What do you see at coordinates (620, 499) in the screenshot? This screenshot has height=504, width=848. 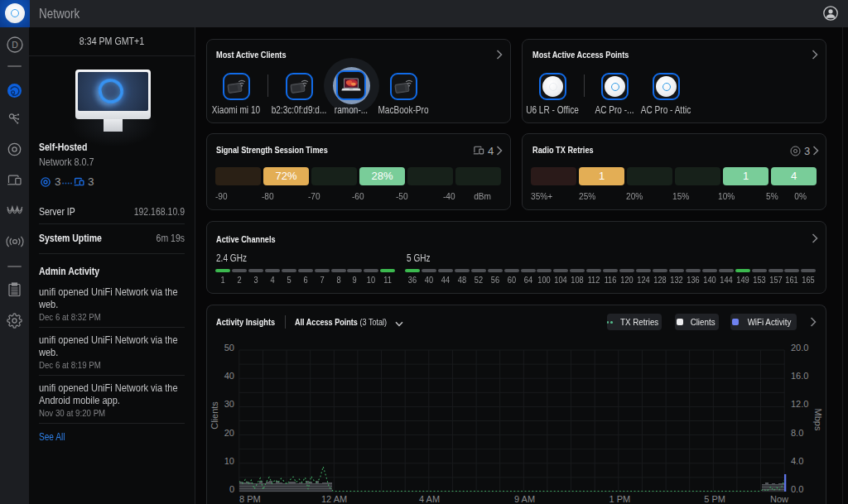 I see `svg-text: 1 PM` at bounding box center [620, 499].